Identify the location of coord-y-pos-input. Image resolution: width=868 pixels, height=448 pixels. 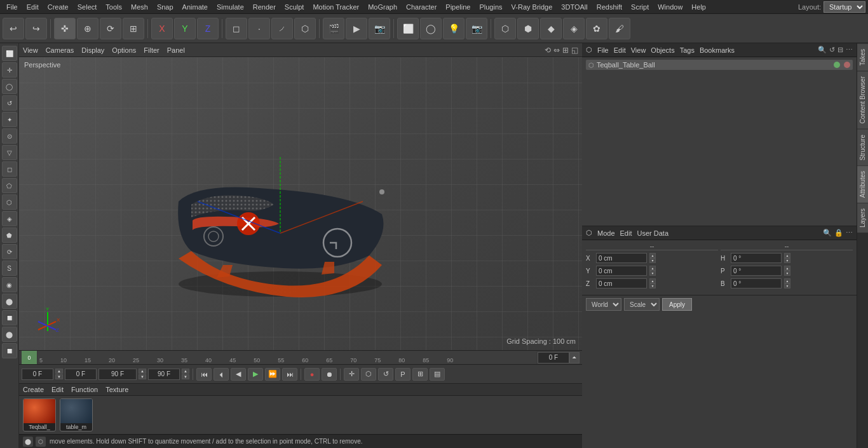
(621, 271).